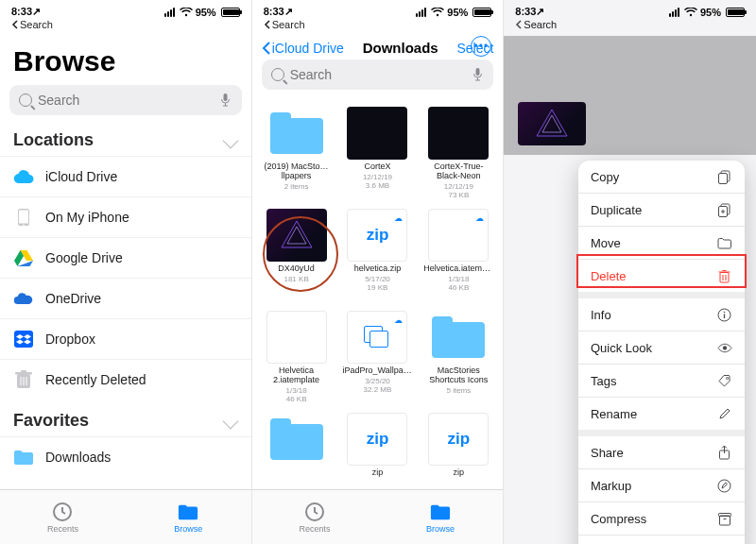 This screenshot has height=544, width=756. I want to click on dropbox-icon, so click(24, 339).